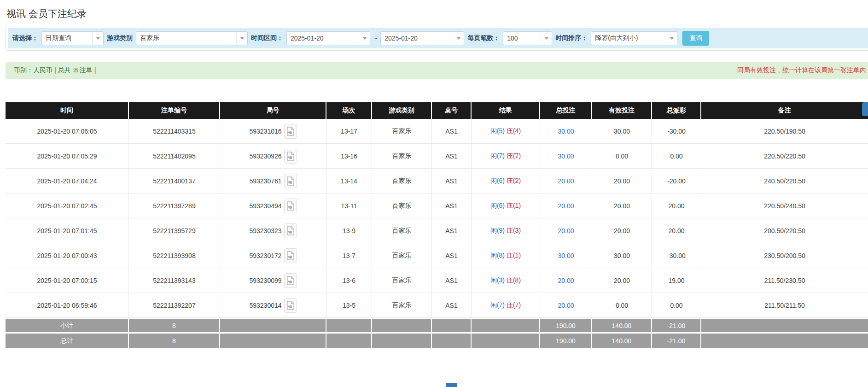 This screenshot has width=868, height=387. What do you see at coordinates (506, 111) in the screenshot?
I see `header-cell: 结果` at bounding box center [506, 111].